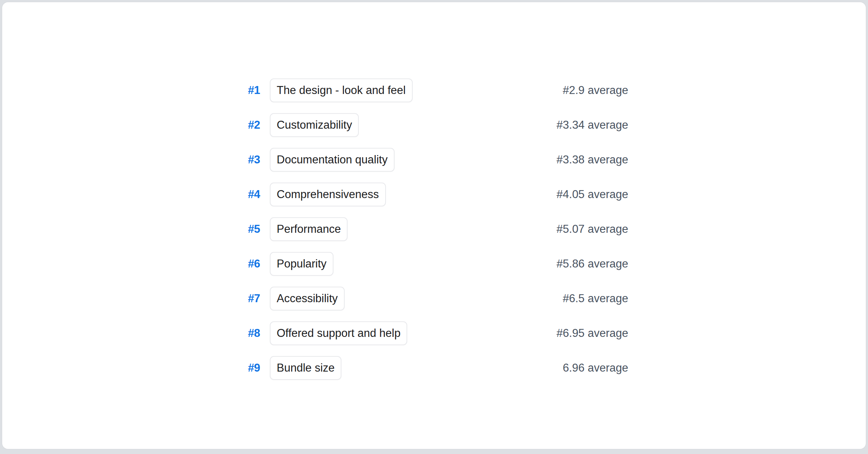 This screenshot has height=454, width=868. What do you see at coordinates (595, 90) in the screenshot?
I see `average-score: #2.9 average` at bounding box center [595, 90].